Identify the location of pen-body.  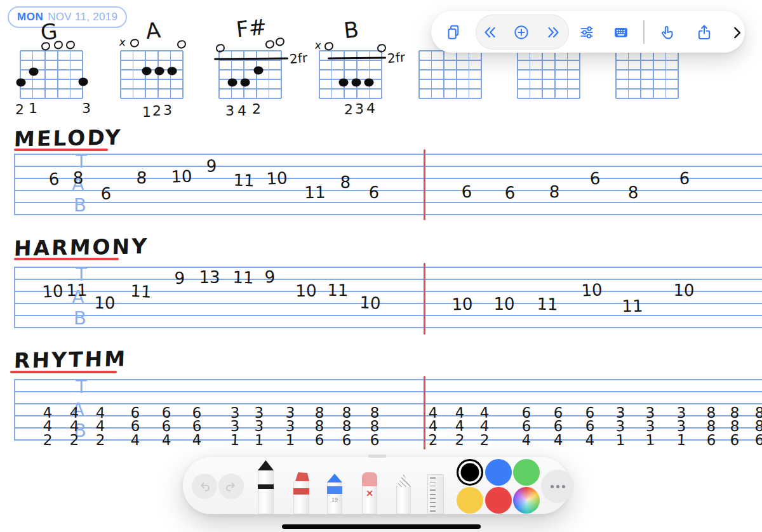
(265, 493).